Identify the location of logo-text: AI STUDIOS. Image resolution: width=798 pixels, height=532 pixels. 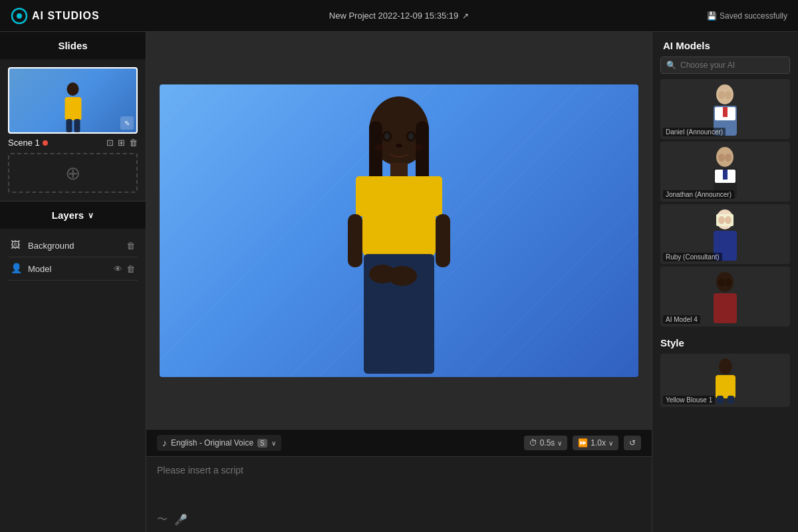
(66, 16).